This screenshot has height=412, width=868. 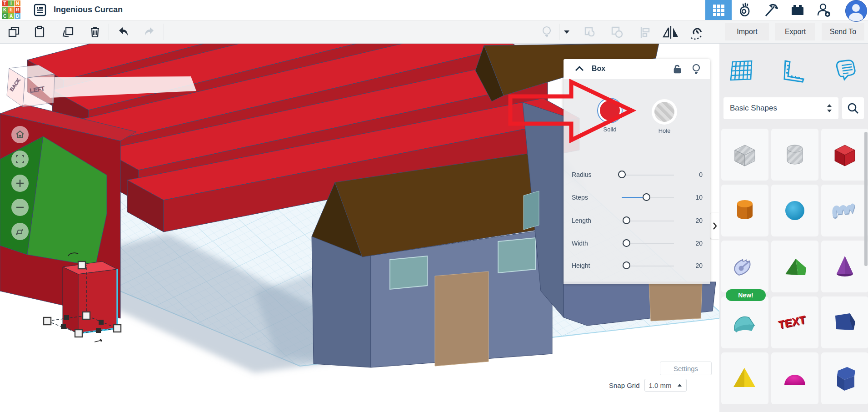 What do you see at coordinates (795, 266) in the screenshot?
I see `shape-tile-roof` at bounding box center [795, 266].